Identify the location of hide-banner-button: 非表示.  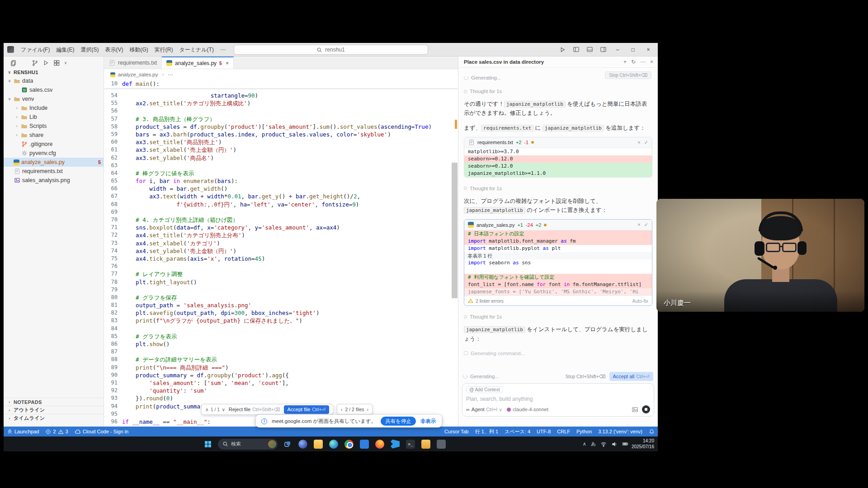
(429, 421).